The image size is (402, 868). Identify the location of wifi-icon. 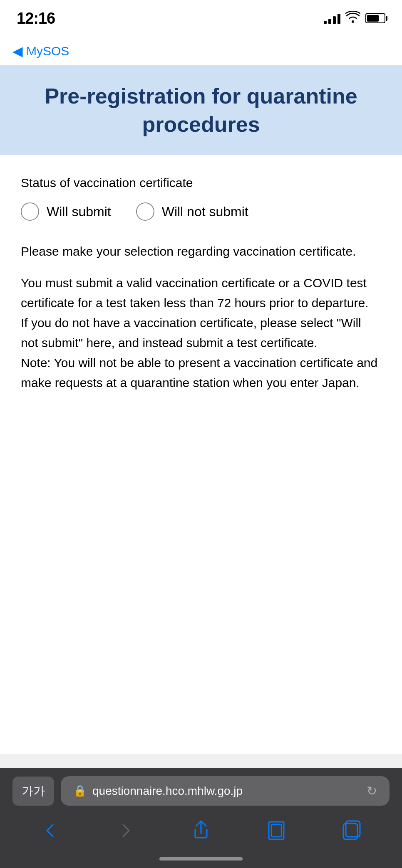
(353, 18).